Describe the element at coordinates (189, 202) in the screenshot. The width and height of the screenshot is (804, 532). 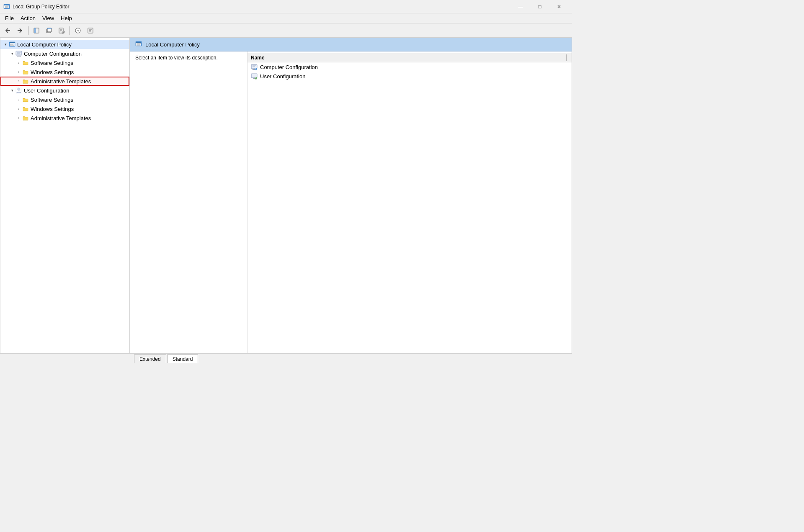
I see `description-pane: Select an item to view its description.` at that location.